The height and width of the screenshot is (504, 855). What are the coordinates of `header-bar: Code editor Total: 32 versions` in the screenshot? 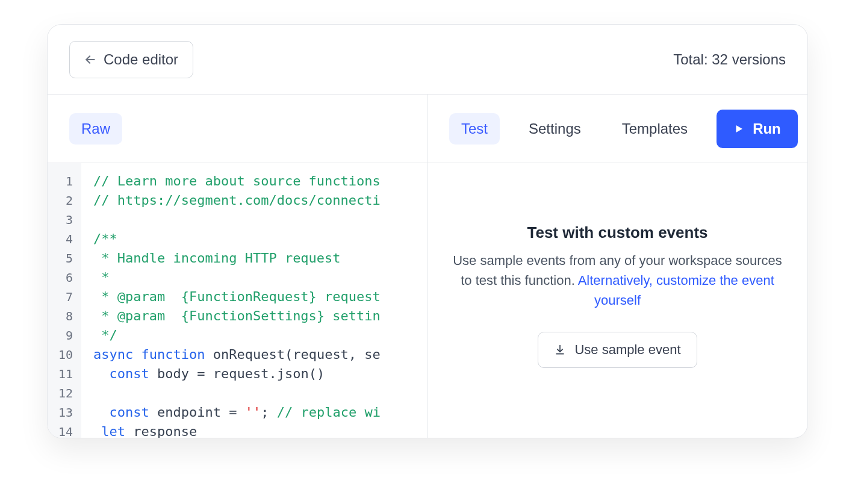 It's located at (428, 60).